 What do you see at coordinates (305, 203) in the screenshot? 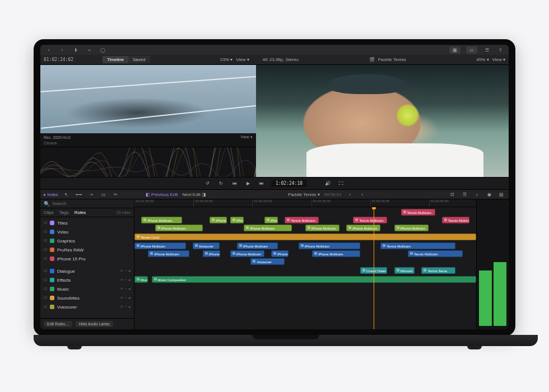
I see `timeline-ruler: 01:01:55:0001:02:06:0001:02:15:0001:02:2…` at bounding box center [305, 203].